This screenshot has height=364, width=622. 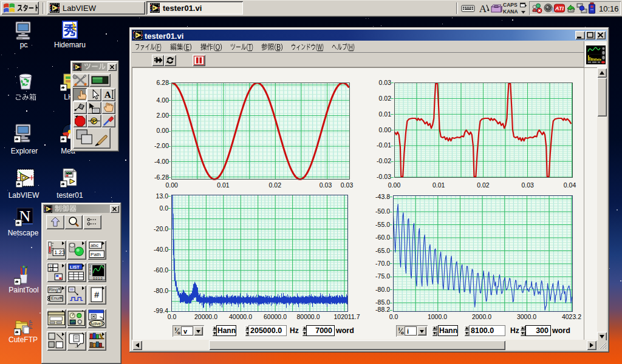 What do you see at coordinates (51, 269) in the screenshot?
I see `svg-text: 34` at bounding box center [51, 269].